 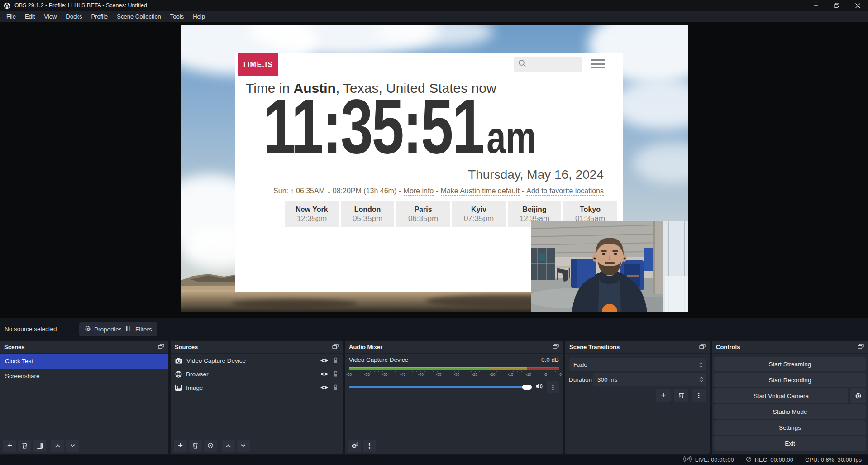 I want to click on volume-slider-handle, so click(x=527, y=388).